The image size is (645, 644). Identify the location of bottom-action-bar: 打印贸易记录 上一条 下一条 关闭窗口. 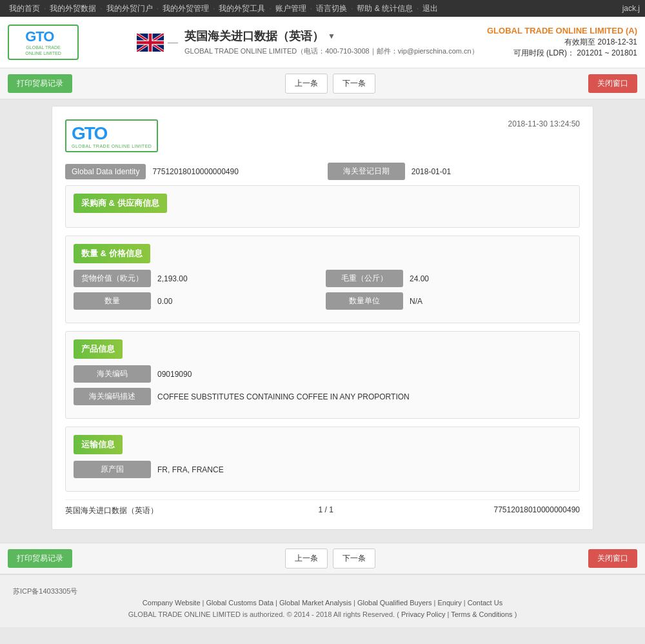
(322, 559).